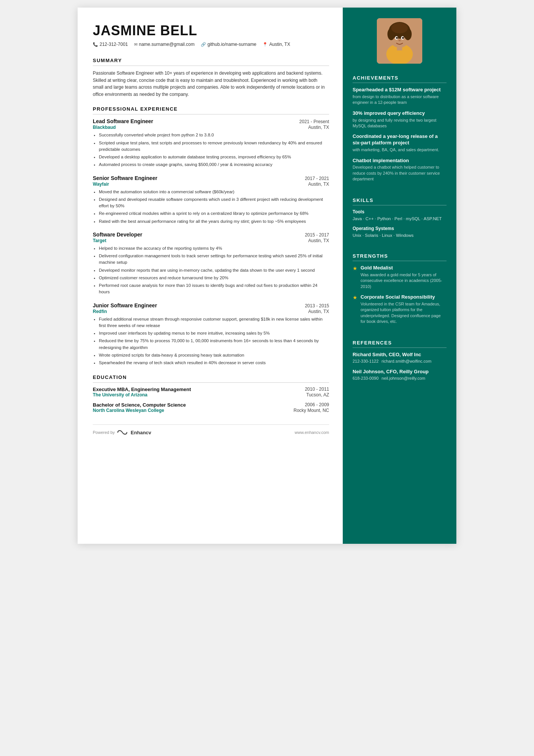 The height and width of the screenshot is (756, 534). What do you see at coordinates (317, 405) in the screenshot?
I see `edu-dates: 2006 - 2009` at bounding box center [317, 405].